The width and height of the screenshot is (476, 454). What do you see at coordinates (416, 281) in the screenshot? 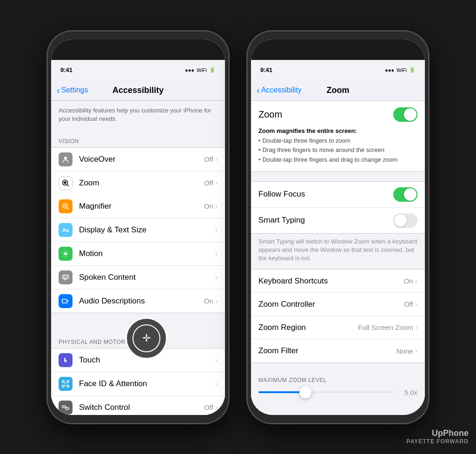
I see `keyboard-chevron: ›` at bounding box center [416, 281].